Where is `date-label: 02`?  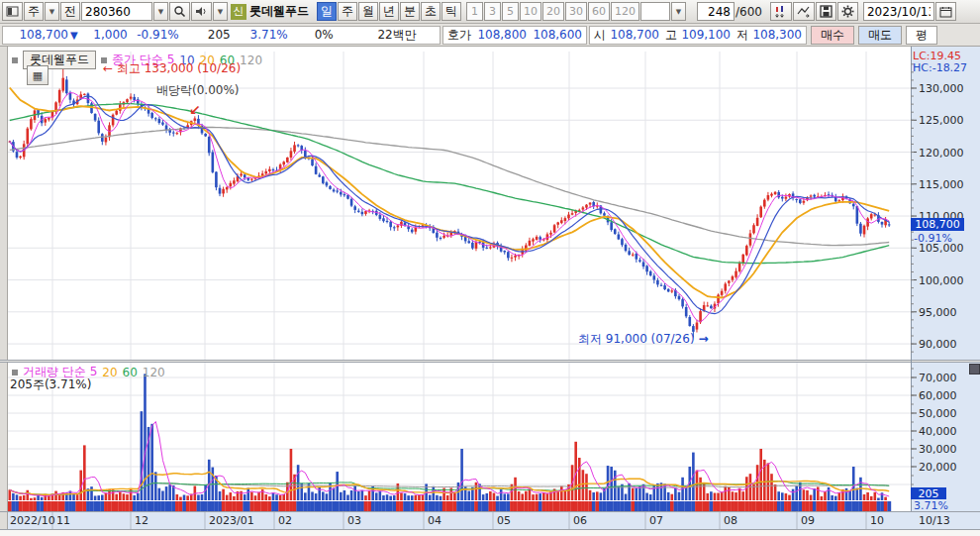
date-label: 02 is located at coordinates (285, 521).